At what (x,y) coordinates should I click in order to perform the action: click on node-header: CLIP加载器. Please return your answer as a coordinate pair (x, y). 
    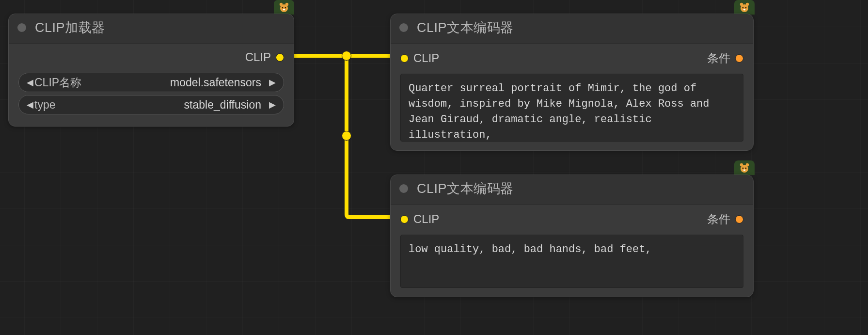
    Looking at the image, I should click on (151, 29).